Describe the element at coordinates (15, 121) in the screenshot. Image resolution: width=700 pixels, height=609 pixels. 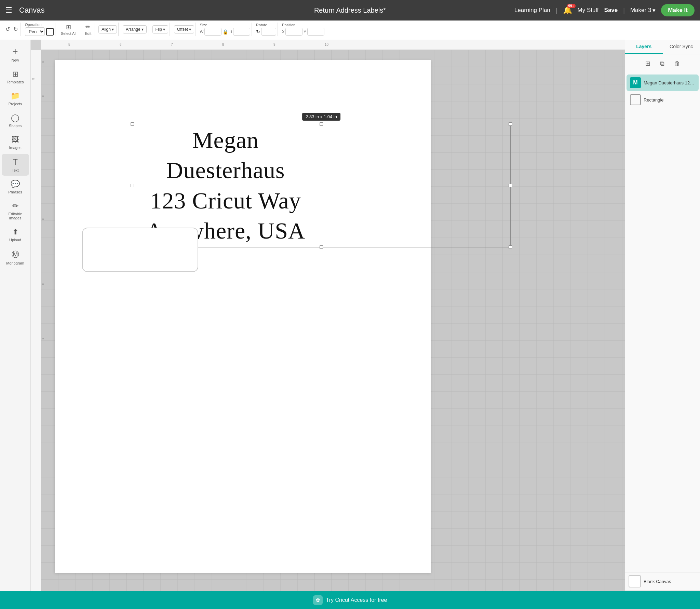
I see `sidebar-item-shapes: ◯ Shapes` at that location.